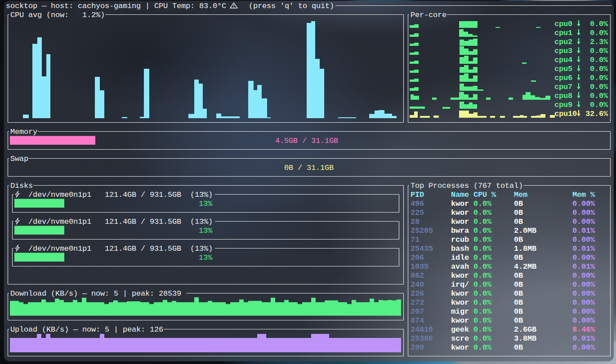 This screenshot has width=616, height=364. What do you see at coordinates (460, 339) in the screenshot?
I see `svg-text: scre` at bounding box center [460, 339].